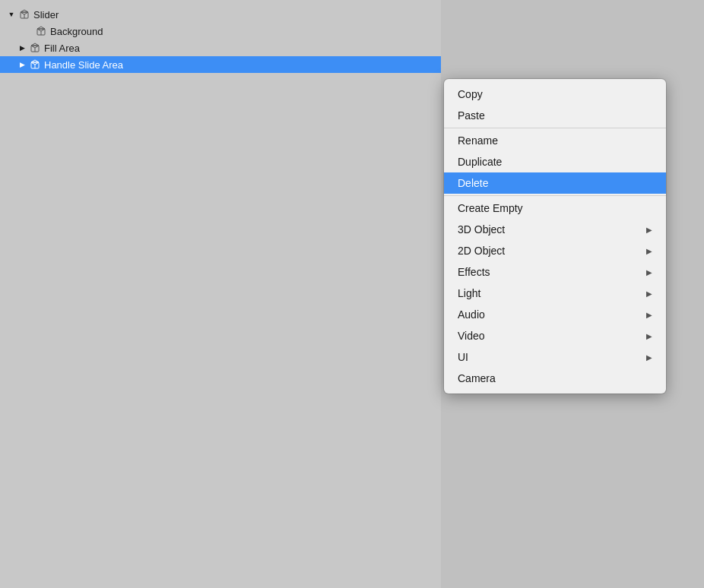 The image size is (704, 588). Describe the element at coordinates (649, 293) in the screenshot. I see `arrow-right-light-icon: ▶` at that location.